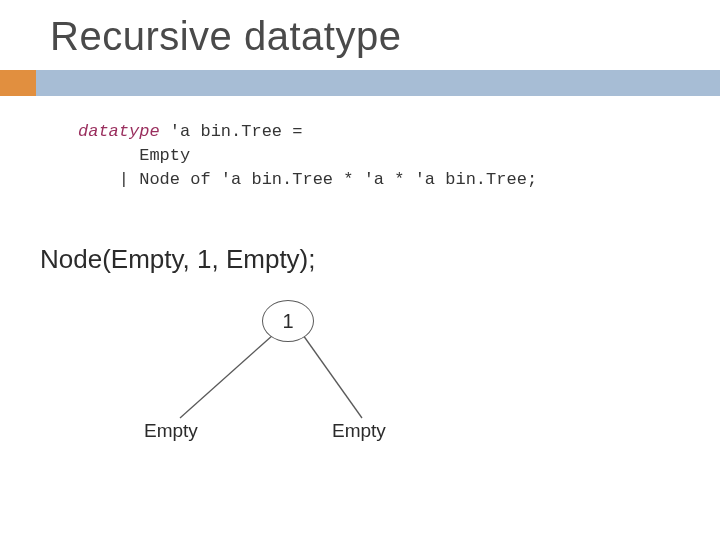 This screenshot has height=540, width=720. Describe the element at coordinates (18, 83) in the screenshot. I see `divider-accent` at that location.